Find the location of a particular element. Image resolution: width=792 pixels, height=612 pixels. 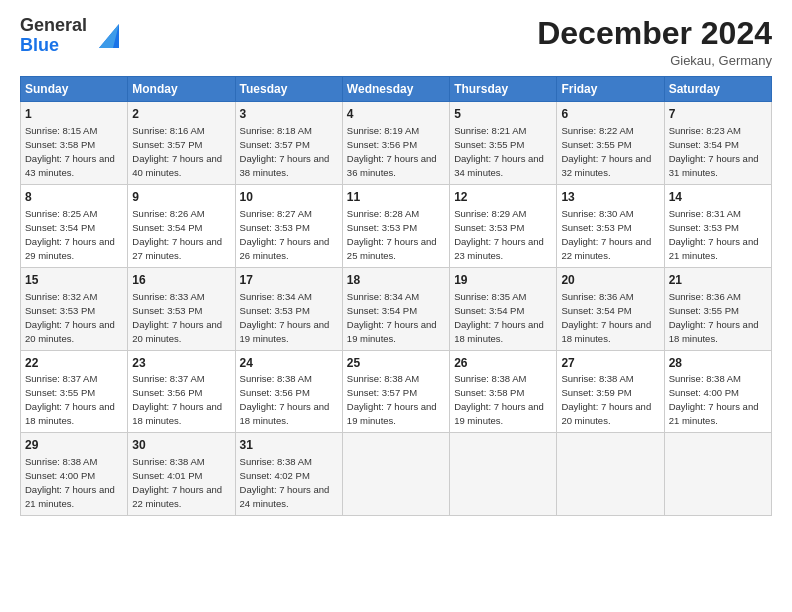

location: Giekau, Germany is located at coordinates (654, 60).